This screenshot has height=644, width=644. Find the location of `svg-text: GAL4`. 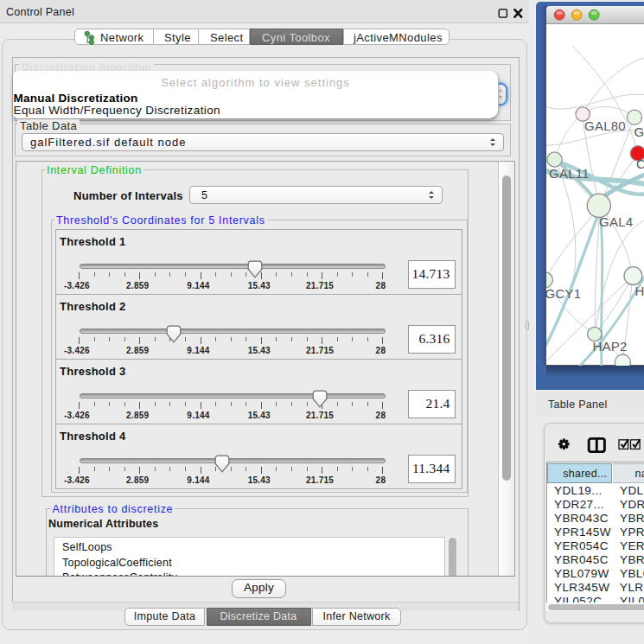

svg-text: GAL4 is located at coordinates (615, 221).